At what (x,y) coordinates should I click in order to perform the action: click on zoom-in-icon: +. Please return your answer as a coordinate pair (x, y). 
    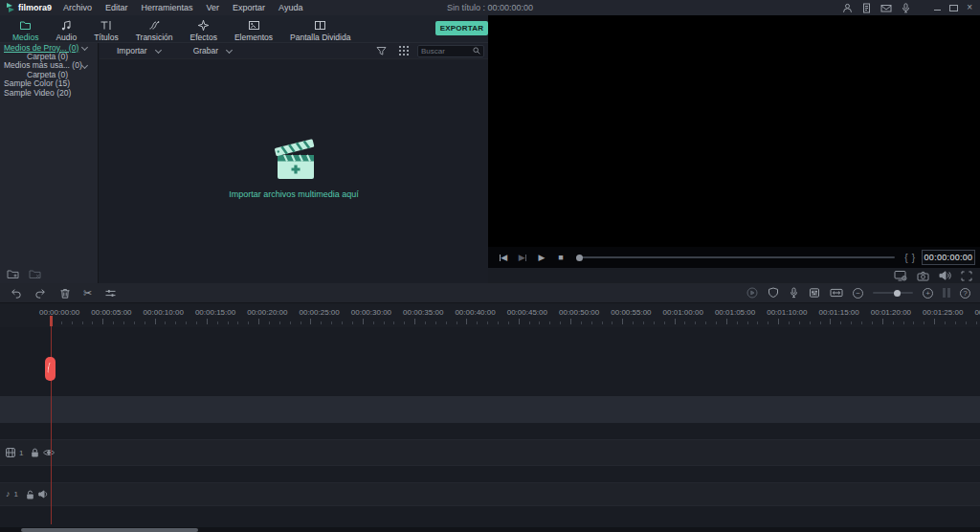
    Looking at the image, I should click on (928, 293).